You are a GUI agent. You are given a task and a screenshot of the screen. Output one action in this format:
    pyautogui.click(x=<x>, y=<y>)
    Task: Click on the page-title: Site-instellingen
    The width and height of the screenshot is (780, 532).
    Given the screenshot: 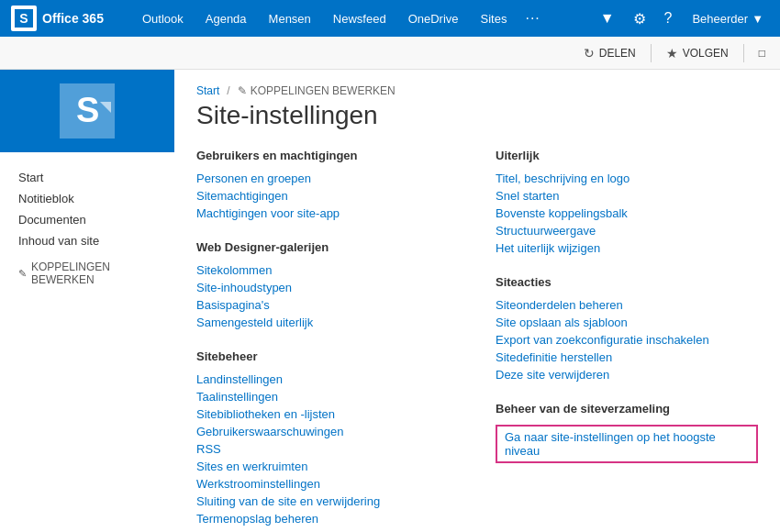 What is the action you would take?
    pyautogui.click(x=477, y=116)
    